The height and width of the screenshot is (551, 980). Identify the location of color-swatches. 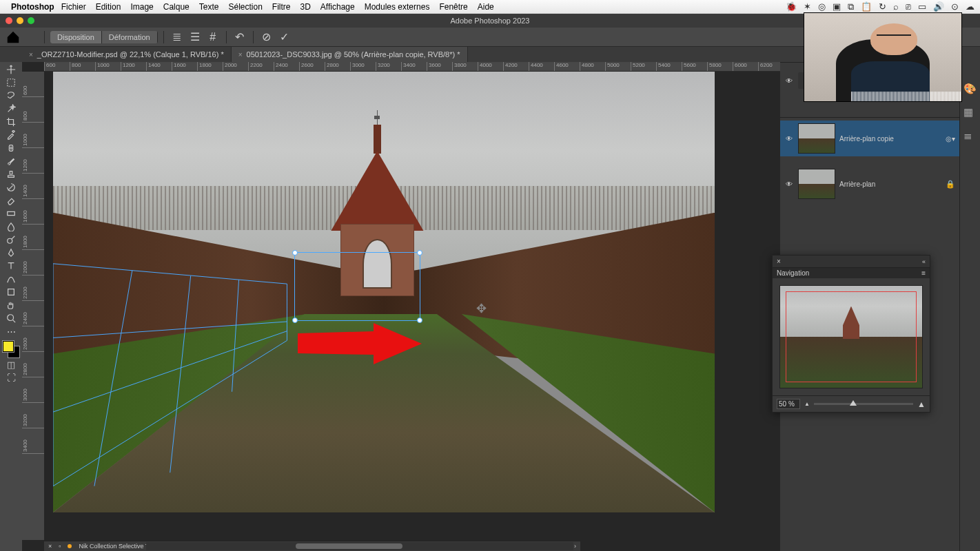
(11, 349).